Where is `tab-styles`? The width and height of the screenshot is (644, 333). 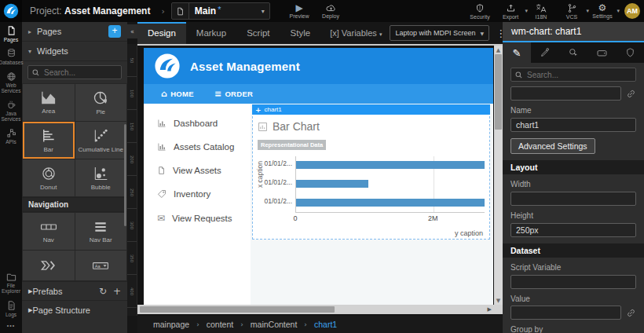 tab-styles is located at coordinates (545, 53).